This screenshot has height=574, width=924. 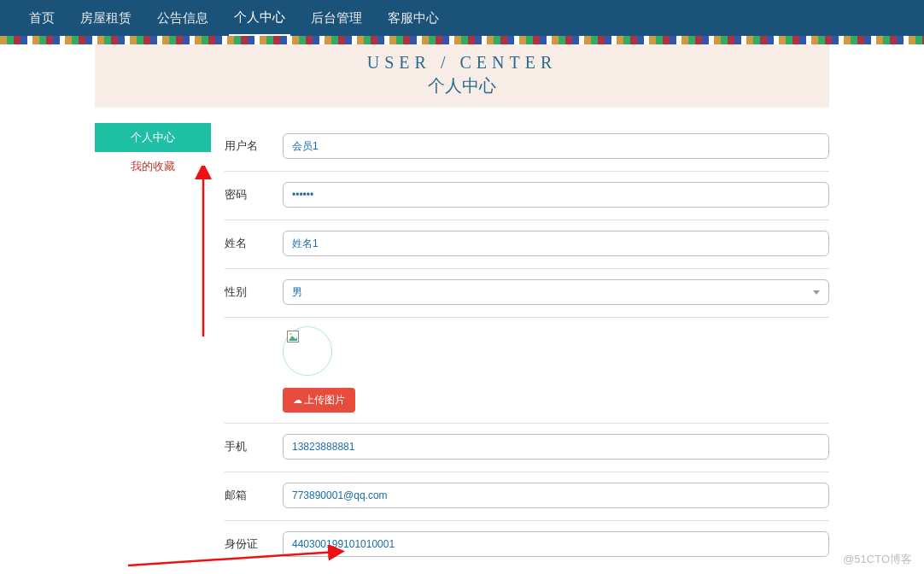 What do you see at coordinates (556, 243) in the screenshot?
I see `name-input` at bounding box center [556, 243].